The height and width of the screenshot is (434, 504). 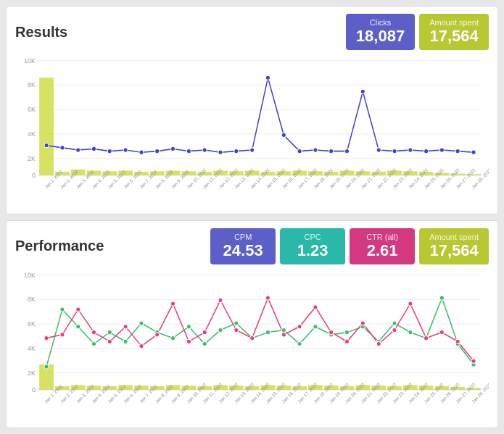 I want to click on performance-metrics: CPM 24.53 CPC 1.23 CTR (all) 2.61 Amount…, so click(x=350, y=246).